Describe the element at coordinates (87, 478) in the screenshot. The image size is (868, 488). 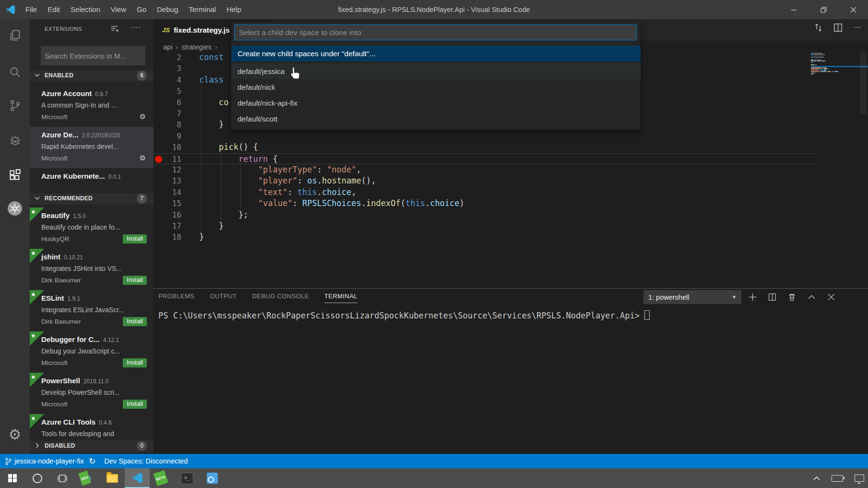
I see `edge-dev-icon: eDEV` at that location.